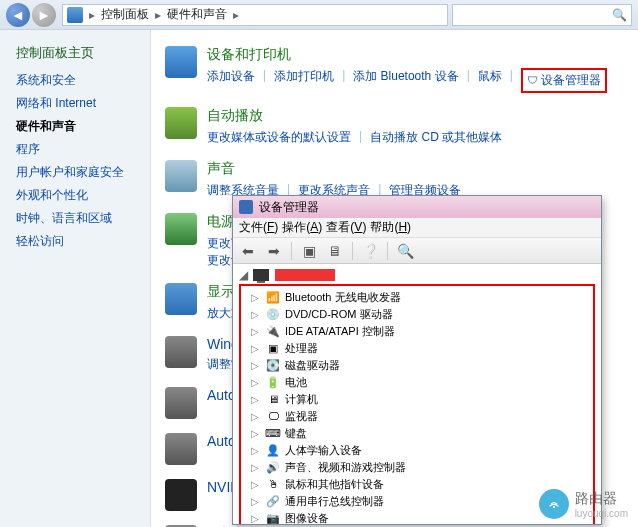 This screenshot has width=638, height=527. What do you see at coordinates (248, 251) in the screenshot?
I see `tb-back: ⬅` at bounding box center [248, 251].